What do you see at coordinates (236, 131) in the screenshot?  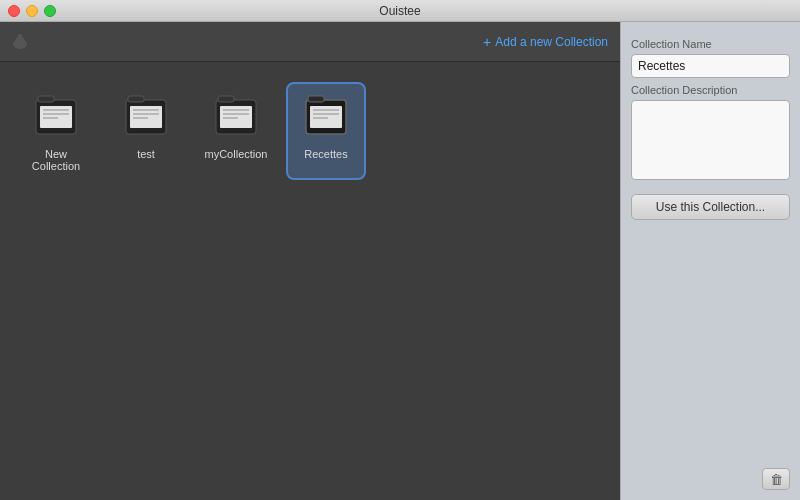 I see `collection-item-mycollection: myCollection` at bounding box center [236, 131].